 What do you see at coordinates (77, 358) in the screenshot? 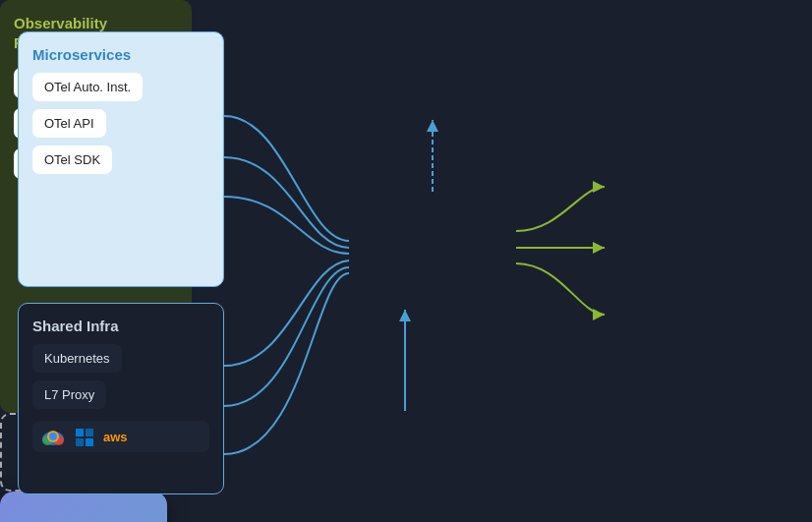
I see `kubernetes-item: Kubernetes` at bounding box center [77, 358].